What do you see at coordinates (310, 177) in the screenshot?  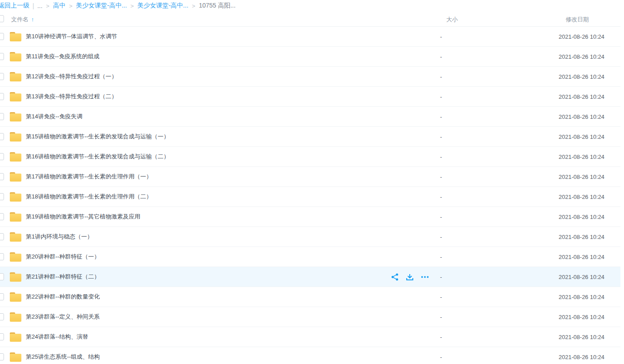 I see `table-row: 第17讲植物的激素调节--生长素的生理作用（一） - 2021-08-26 10…` at bounding box center [310, 177].